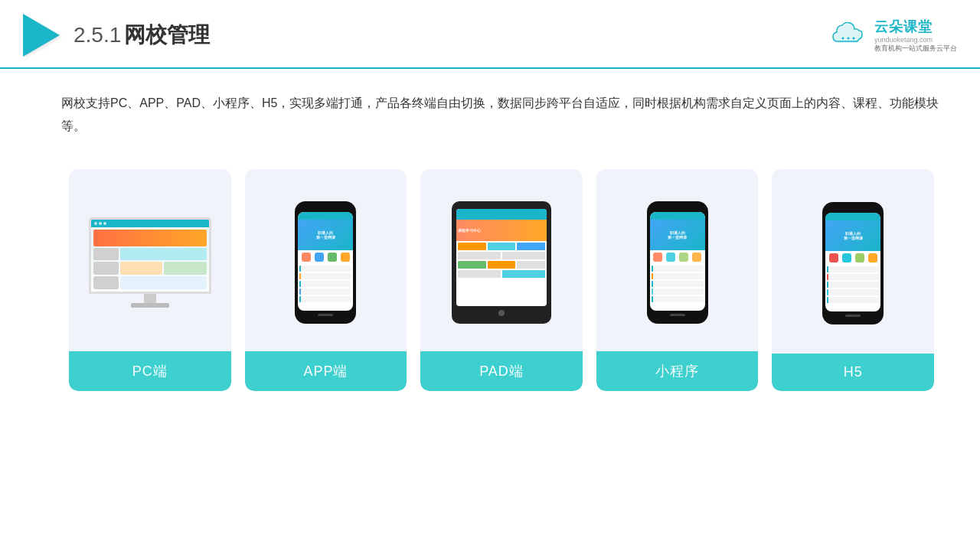  Describe the element at coordinates (678, 262) in the screenshot. I see `mini-image-area: 职通人的第一堂网课` at that location.